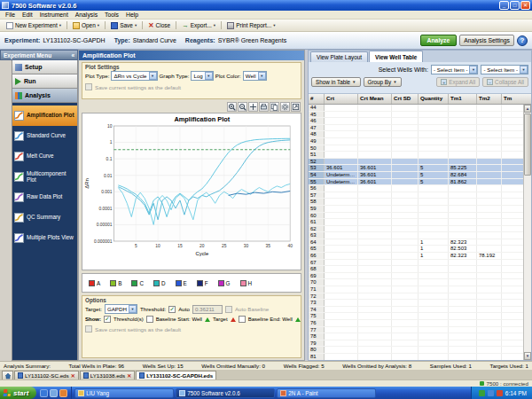 This screenshot has width=532, height=399. I want to click on scroll-up-icon: ▲, so click(528, 108).